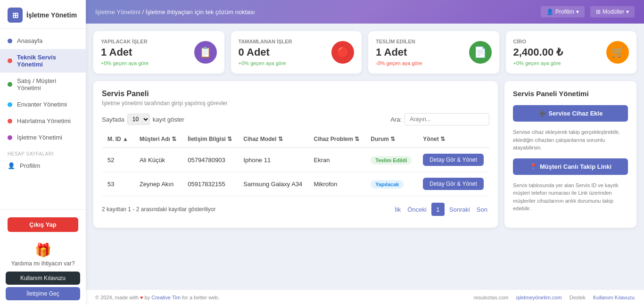 The height and width of the screenshot is (305, 644). Describe the element at coordinates (200, 12) in the screenshot. I see `breadcrumb-current: İşletme ihtiyaçları için tek çözüm nokta…` at that location.